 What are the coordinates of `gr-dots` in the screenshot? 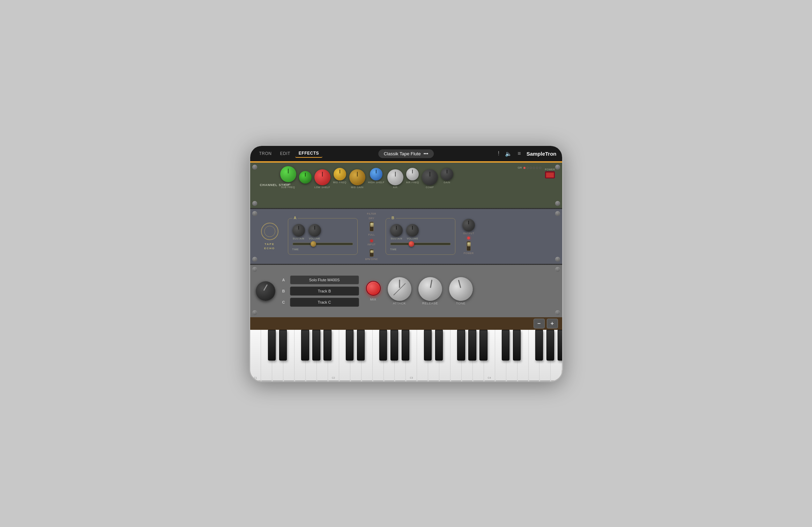 It's located at (532, 168).